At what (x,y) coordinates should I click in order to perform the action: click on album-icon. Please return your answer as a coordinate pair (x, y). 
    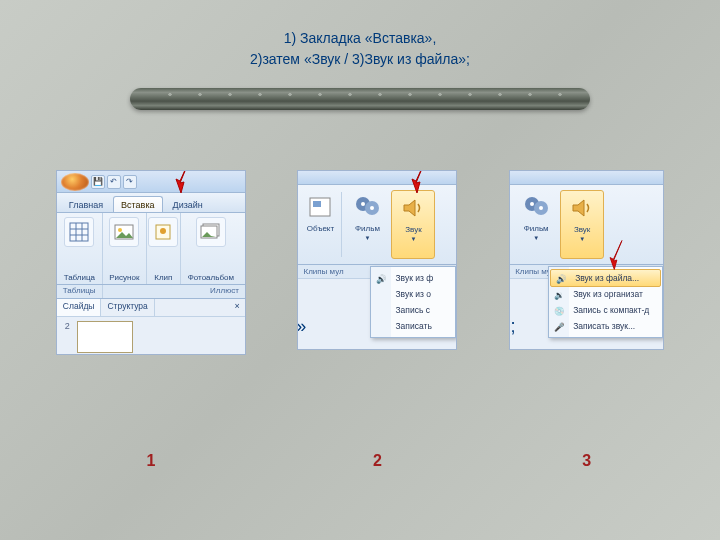
    Looking at the image, I should click on (211, 232).